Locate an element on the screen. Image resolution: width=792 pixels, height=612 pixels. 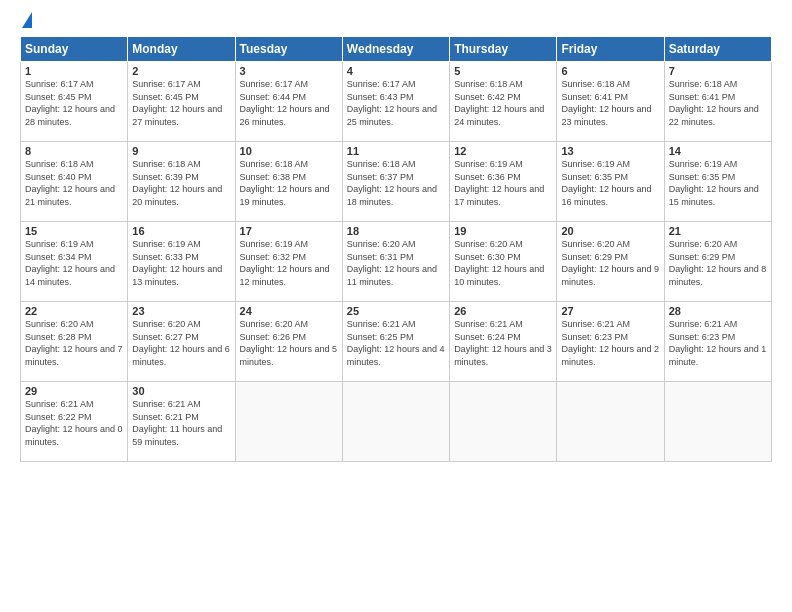
day-number: 13 is located at coordinates (610, 151).